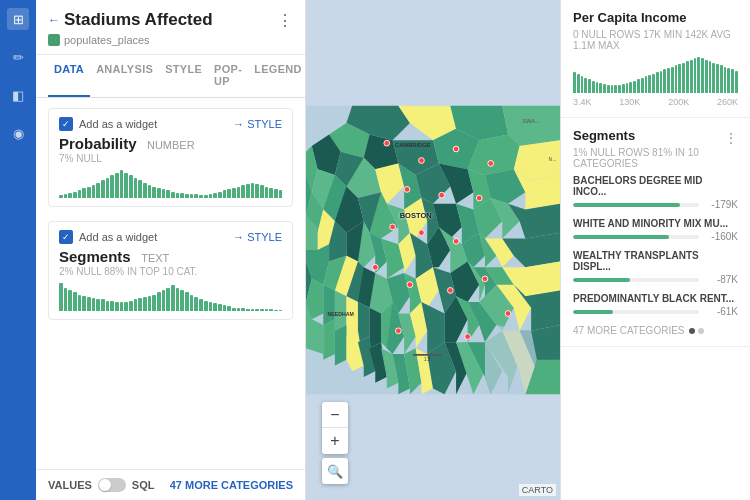  I want to click on segments-meta: 1% NULL ROWS 81% IN 10 CATEGORIES, so click(656, 158).